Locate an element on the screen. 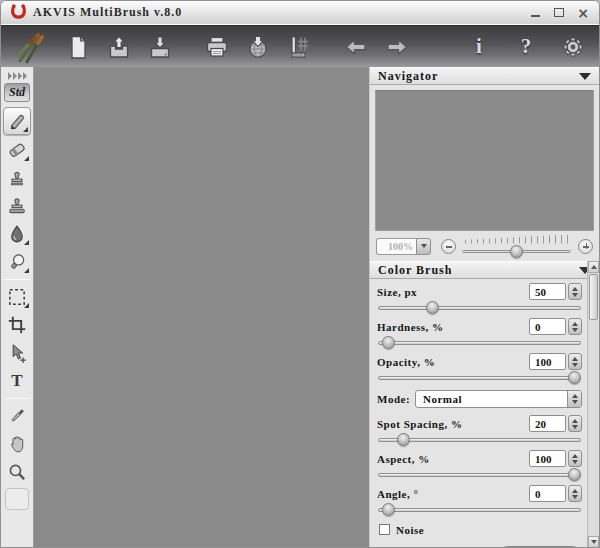  chameleon-brush-tool is located at coordinates (17, 262).